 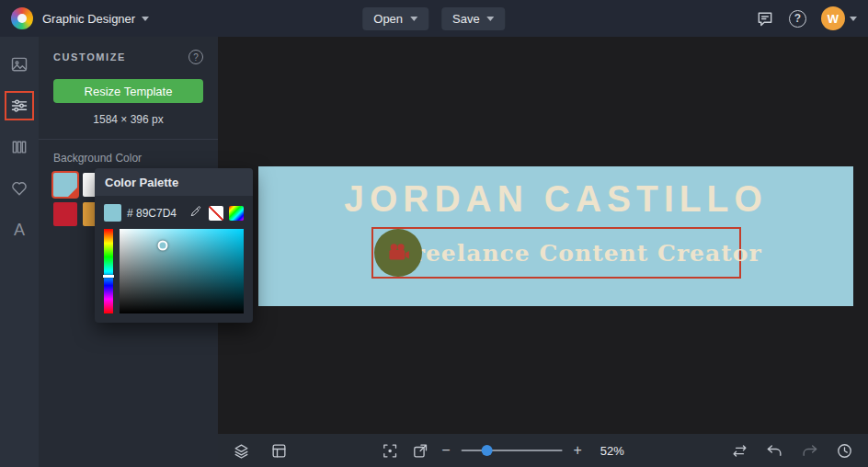 What do you see at coordinates (19, 64) in the screenshot?
I see `image-icon` at bounding box center [19, 64].